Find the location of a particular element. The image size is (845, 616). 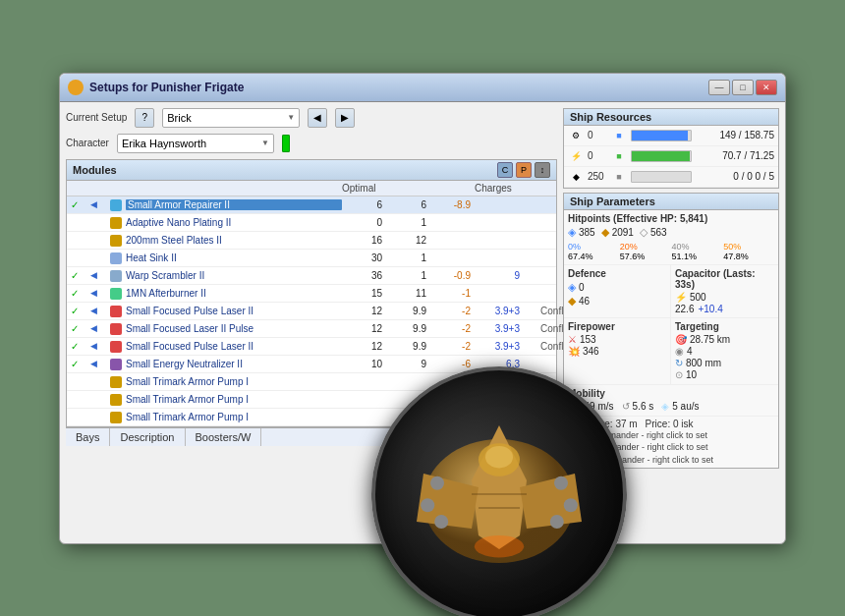

resist-therm-pct: 20% is located at coordinates (646, 247).